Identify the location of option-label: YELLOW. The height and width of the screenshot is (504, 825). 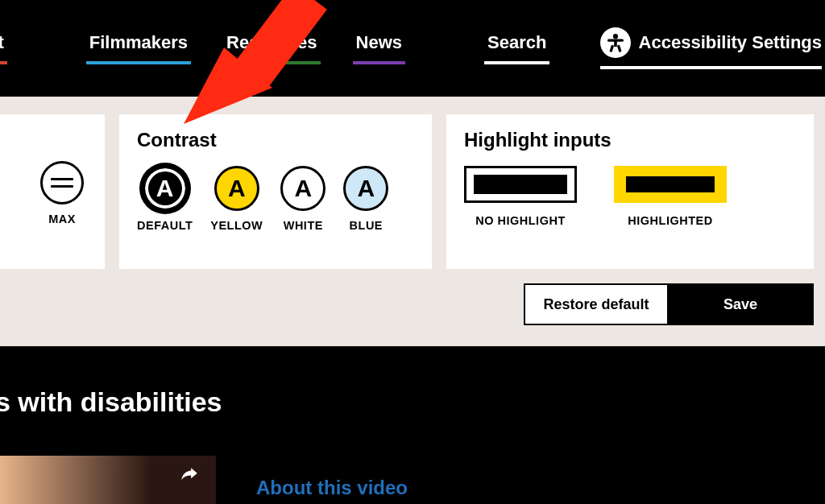
(237, 225).